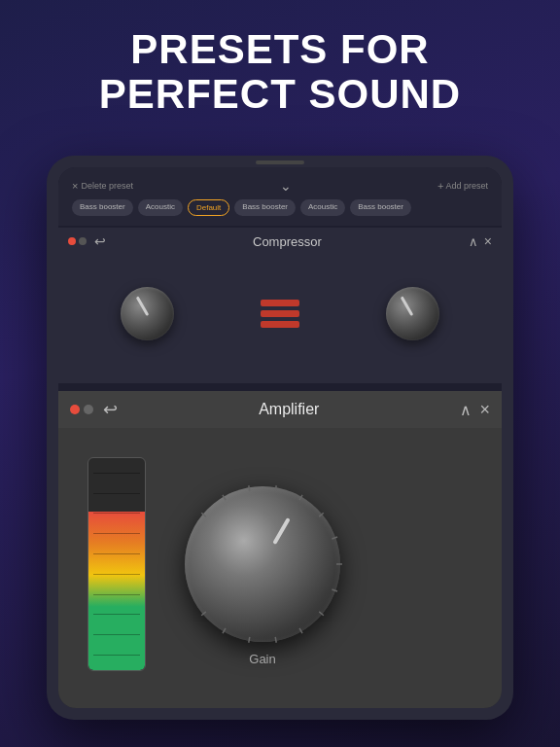 Image resolution: width=560 pixels, height=747 pixels. Describe the element at coordinates (280, 313) in the screenshot. I see `compressor-knobs-area` at that location.